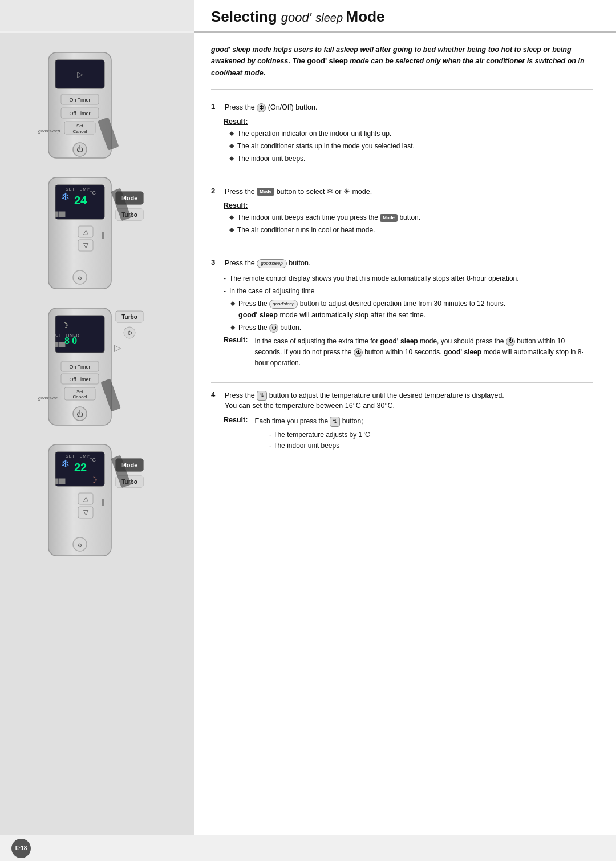  Describe the element at coordinates (402, 140) in the screenshot. I see `step-1-section: 1 Press the ⏻ (On/Off) button. Result: ◆…` at that location.